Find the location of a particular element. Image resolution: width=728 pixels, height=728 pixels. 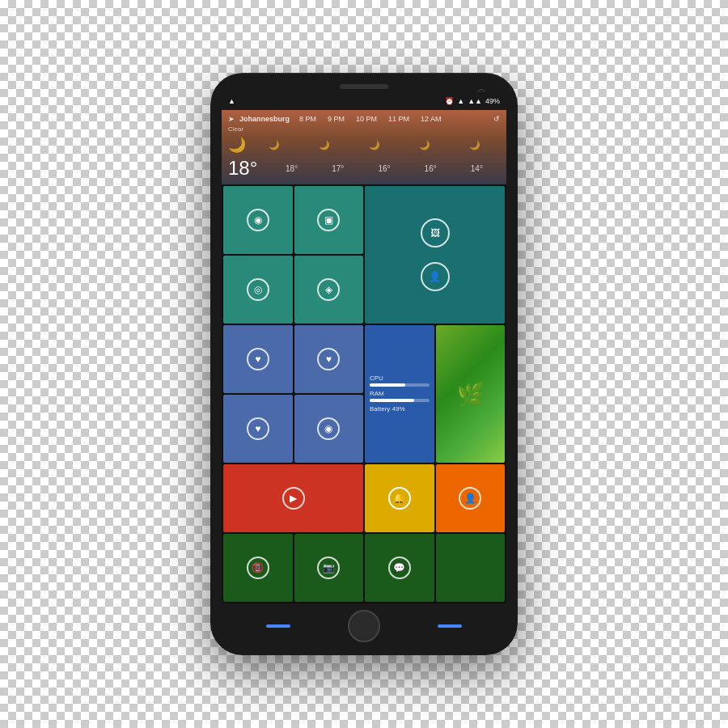

tile-empty is located at coordinates (471, 568).